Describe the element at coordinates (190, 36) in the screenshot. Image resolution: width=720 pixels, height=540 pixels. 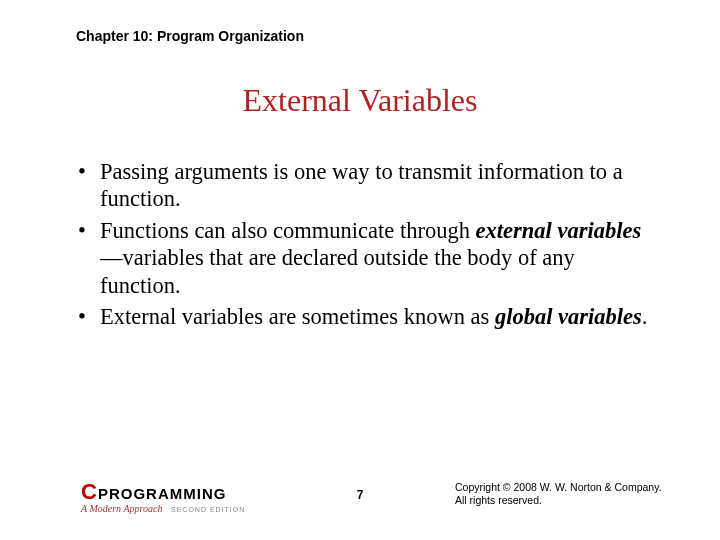
I see `chapter-header: Chapter 10: Program Organization` at that location.